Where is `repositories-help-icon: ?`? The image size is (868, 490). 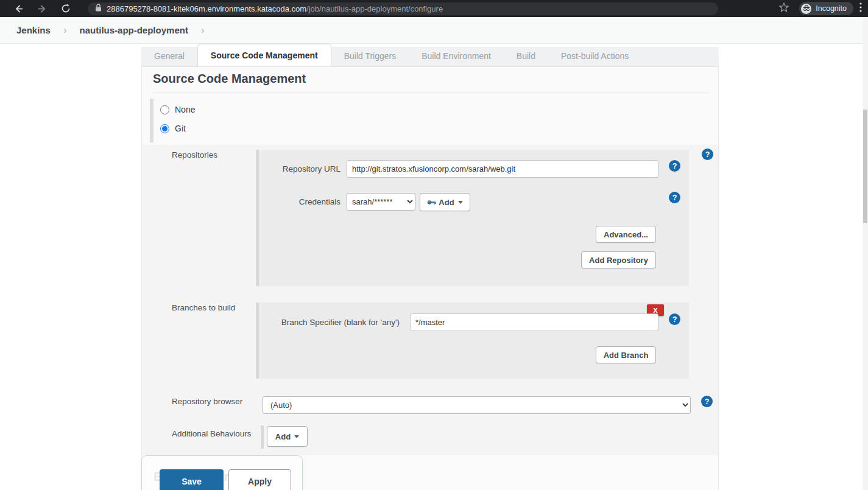
repositories-help-icon: ? is located at coordinates (708, 155).